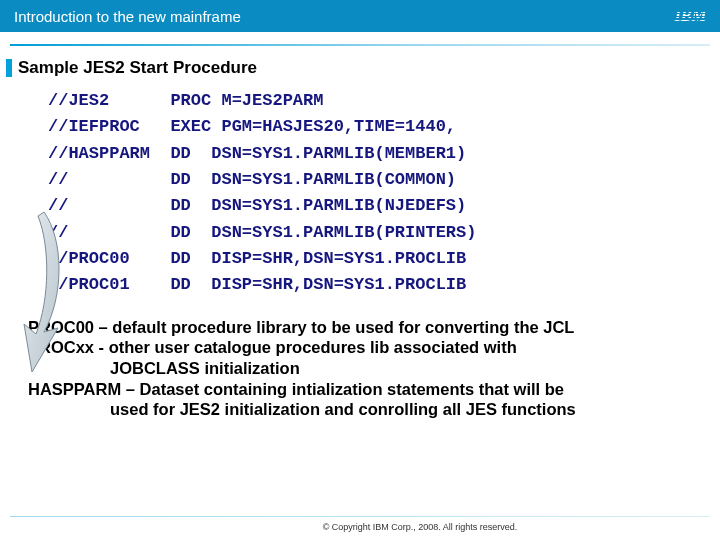  What do you see at coordinates (384, 233) in the screenshot?
I see `code-line: // DD DSN=SYS1.PARMLIB(PRINTERS)` at bounding box center [384, 233].